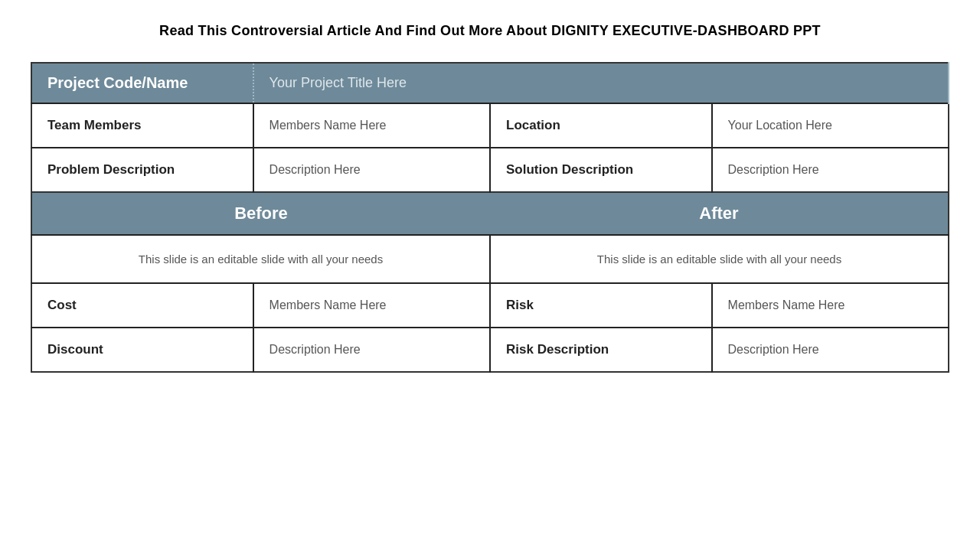 The width and height of the screenshot is (980, 551). I want to click on risk-label: Risk, so click(601, 305).